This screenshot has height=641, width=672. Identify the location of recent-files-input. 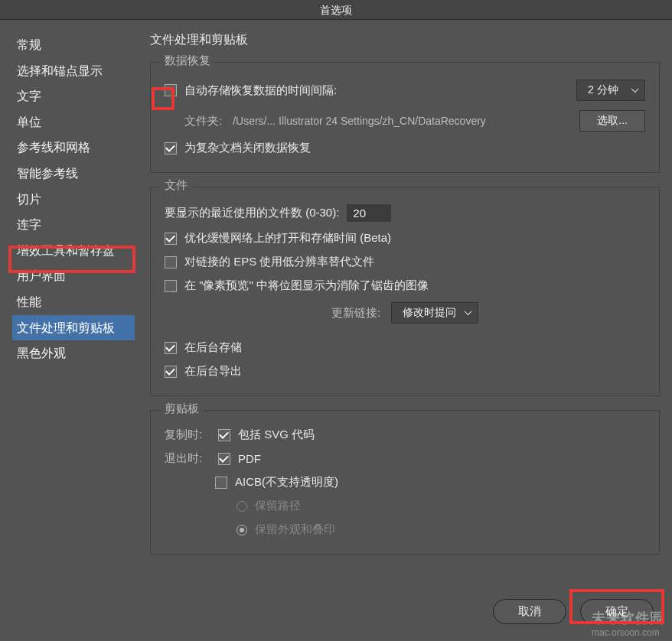
(369, 213).